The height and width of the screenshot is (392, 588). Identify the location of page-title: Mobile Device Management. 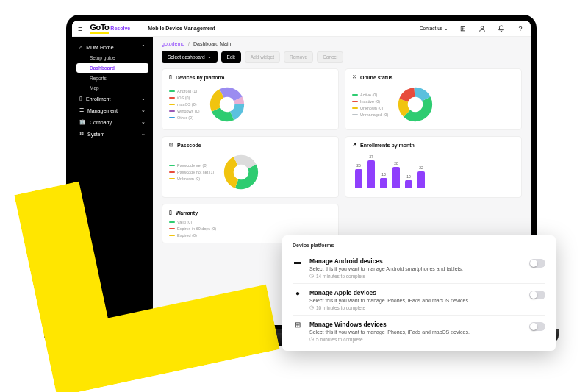
(181, 28).